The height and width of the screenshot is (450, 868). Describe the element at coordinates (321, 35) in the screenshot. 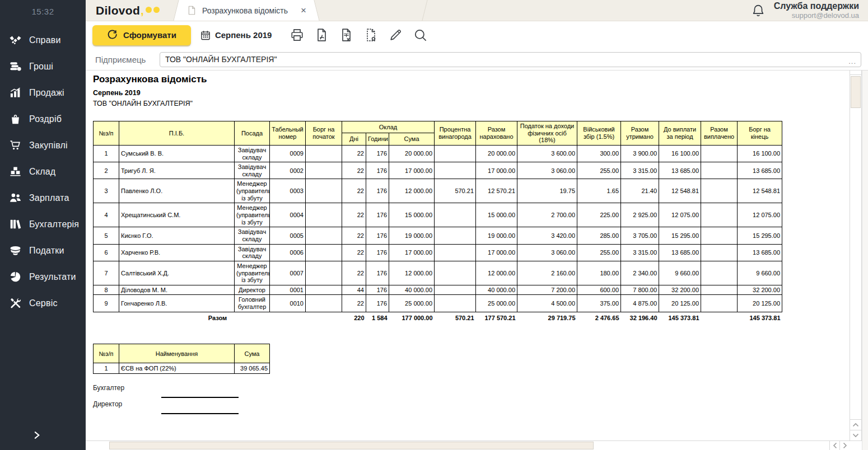

I see `export-pdf-button` at that location.